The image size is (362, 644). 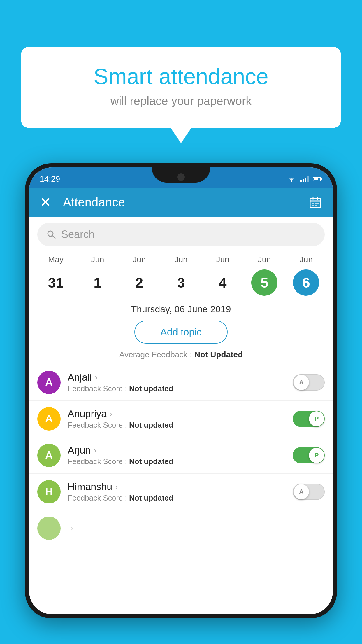 I want to click on student-feedback-anjali: Feedback Score : Not updated, so click(x=180, y=388).